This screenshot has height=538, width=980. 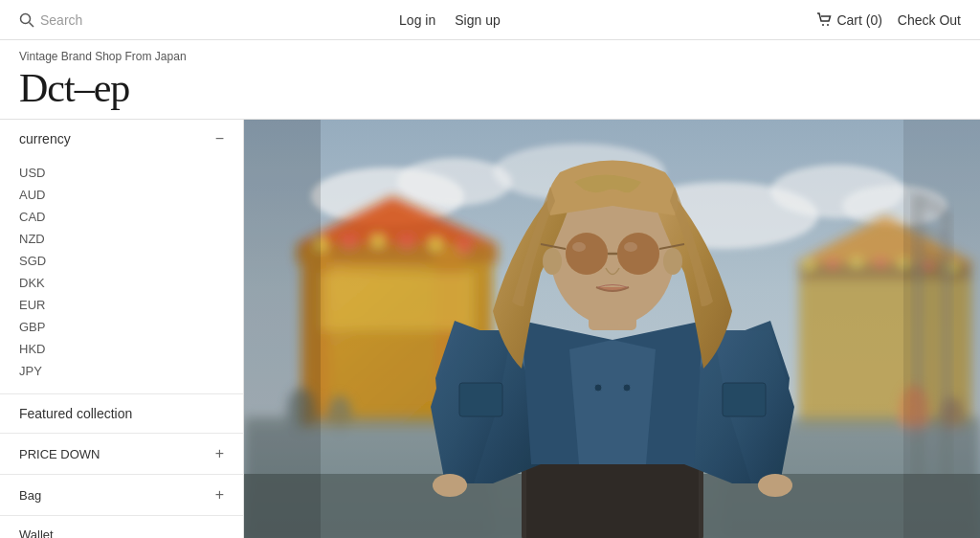 I want to click on featured-collection-label: Featured collection, so click(x=122, y=414).